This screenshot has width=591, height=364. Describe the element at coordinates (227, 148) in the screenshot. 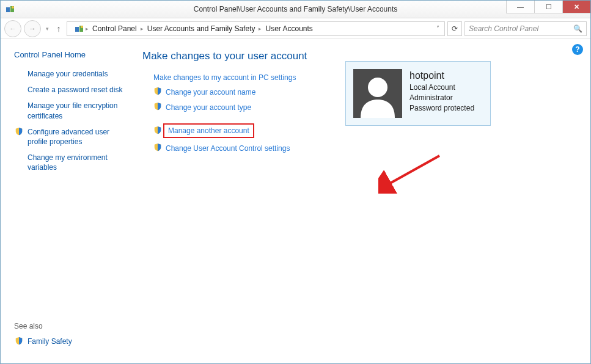

I see `link-label: Change User Account Control settings` at that location.